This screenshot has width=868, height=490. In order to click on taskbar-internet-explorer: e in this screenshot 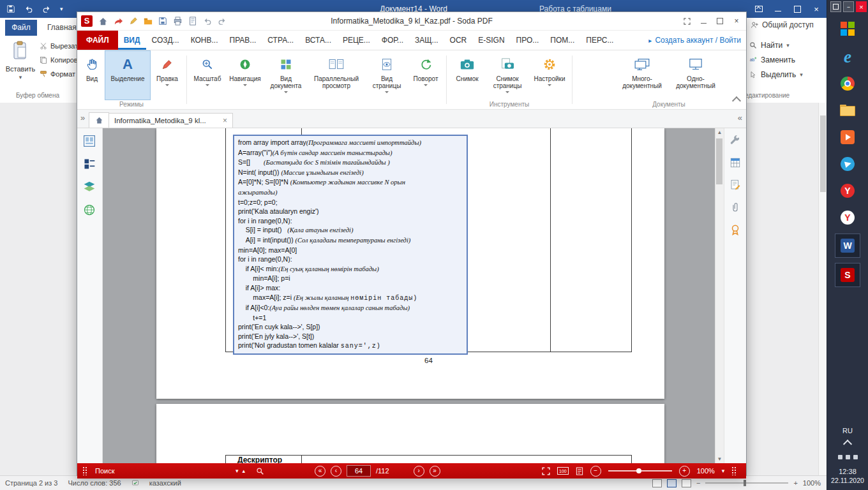, I will do `click(848, 57)`.